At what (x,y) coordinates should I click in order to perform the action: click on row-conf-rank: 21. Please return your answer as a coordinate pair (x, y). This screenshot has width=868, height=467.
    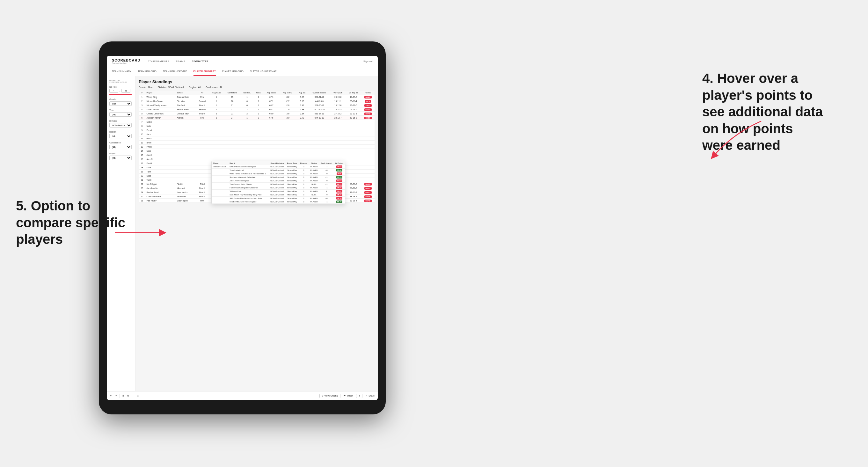
    Looking at the image, I should click on (232, 114).